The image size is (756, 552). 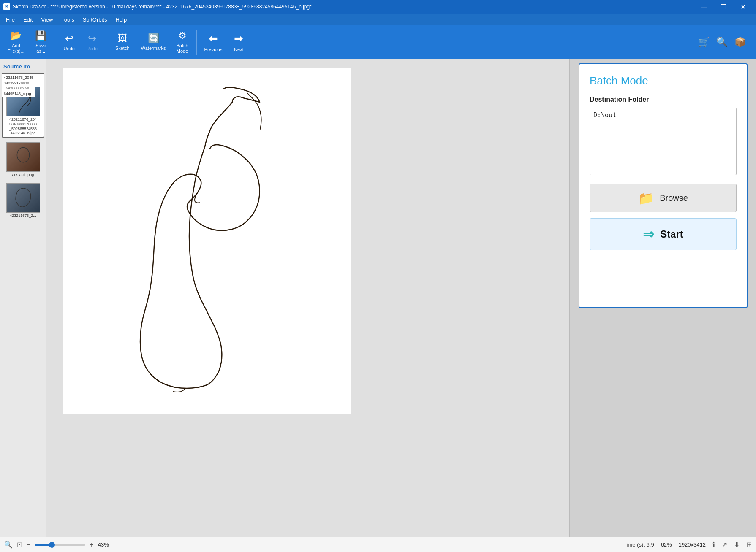 What do you see at coordinates (122, 38) in the screenshot?
I see `sketch-icon: 🖼` at bounding box center [122, 38].